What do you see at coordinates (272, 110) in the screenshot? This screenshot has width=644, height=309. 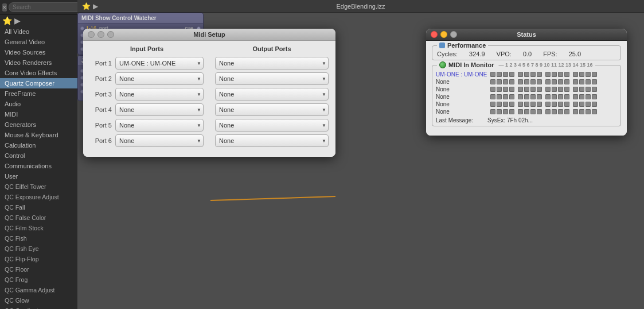 I see `port-4-output-select: None` at bounding box center [272, 110].